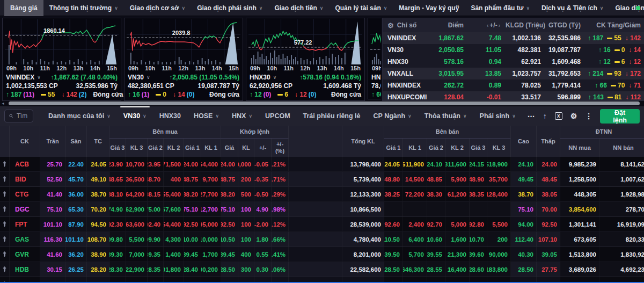  What do you see at coordinates (79, 116) in the screenshot?
I see `tab-danh-m-c-c-a-t-i: Danh mục của tôi∨` at bounding box center [79, 116].